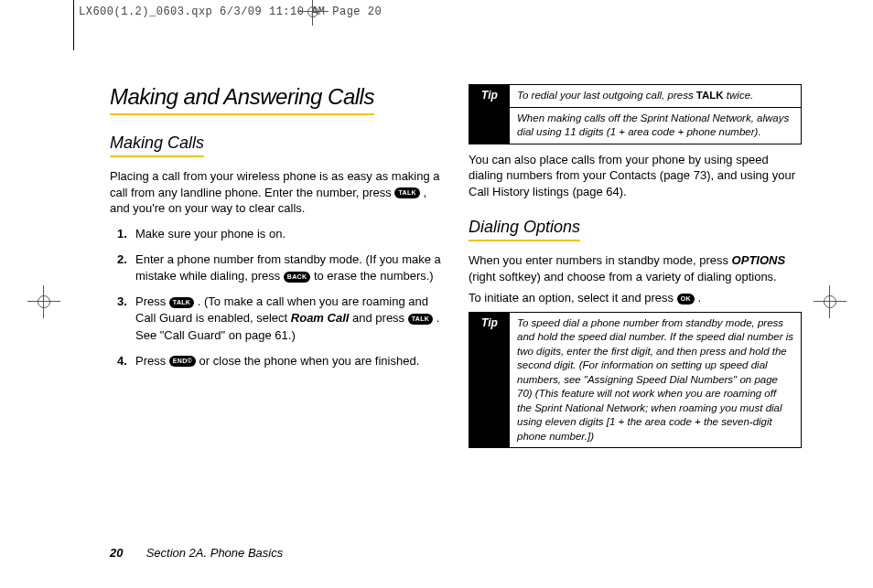 The height and width of the screenshot is (588, 873). I want to click on tip-box-2: Tip To speed dial a phone number from st…, so click(635, 380).